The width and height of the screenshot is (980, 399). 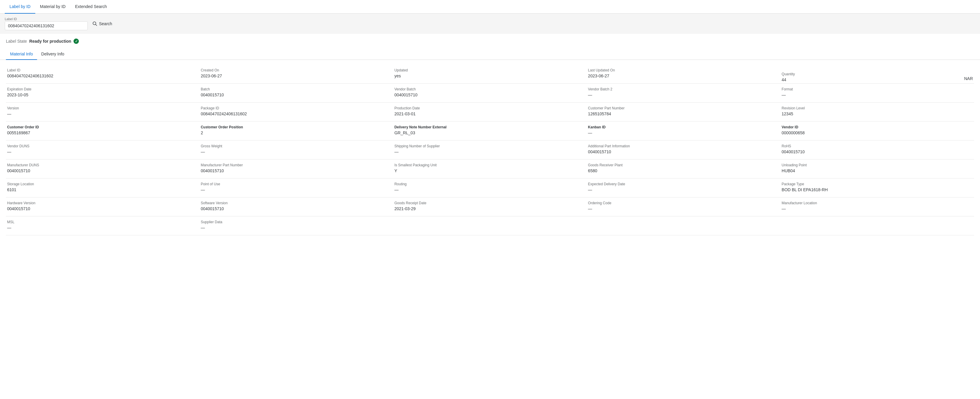 I want to click on field-label: Package Type, so click(x=876, y=184).